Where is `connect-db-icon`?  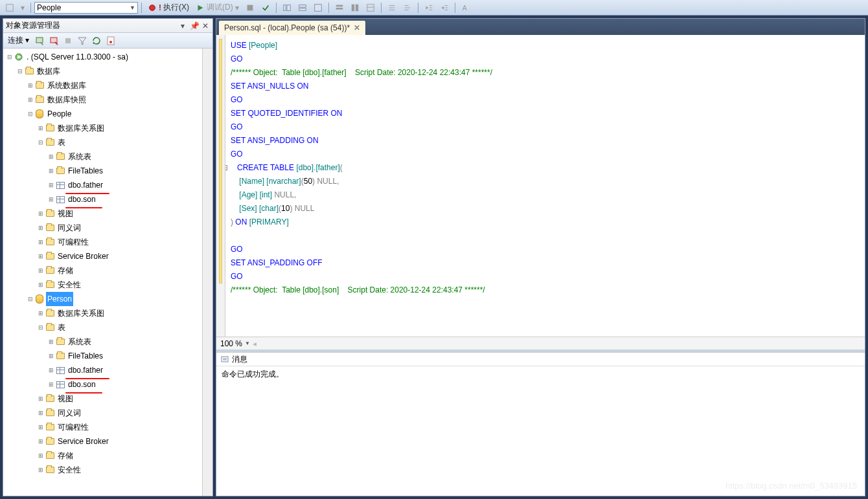
connect-db-icon is located at coordinates (40, 41).